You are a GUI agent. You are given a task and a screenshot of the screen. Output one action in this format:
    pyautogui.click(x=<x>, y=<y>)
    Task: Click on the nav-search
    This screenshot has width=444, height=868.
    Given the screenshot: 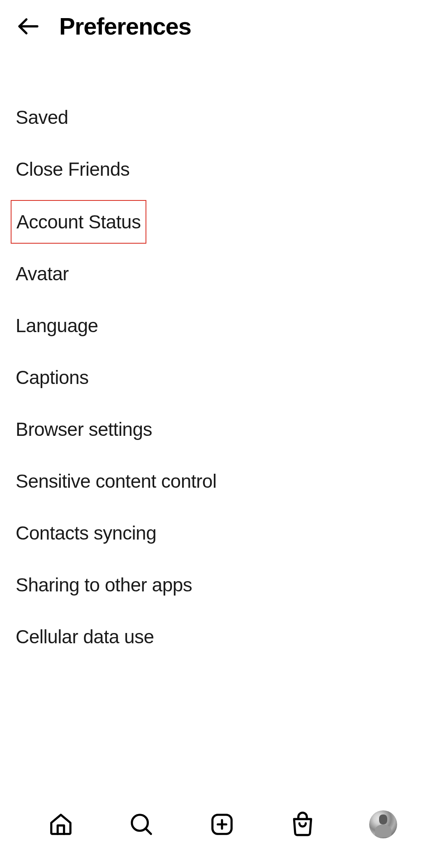 What is the action you would take?
    pyautogui.click(x=141, y=824)
    